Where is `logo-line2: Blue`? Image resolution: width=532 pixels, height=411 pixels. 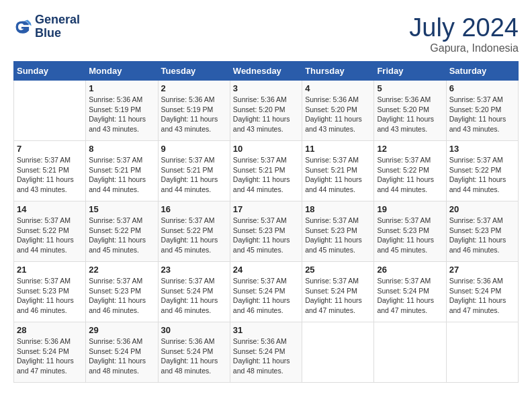 logo-line2: Blue is located at coordinates (58, 34).